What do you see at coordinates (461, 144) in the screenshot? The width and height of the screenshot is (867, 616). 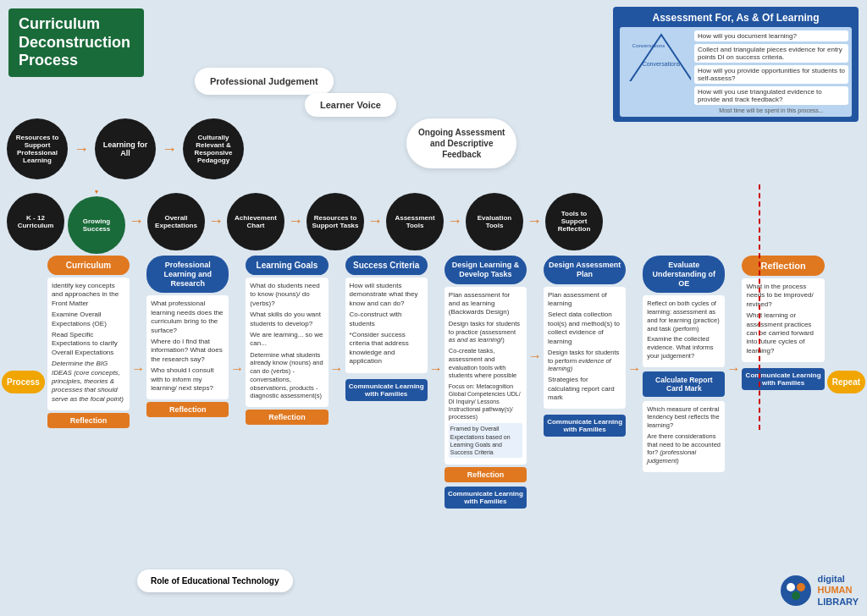 I see `cloud-ongoing-assessment: Ongoing Assessmentand DescriptiveFeedbac…` at bounding box center [461, 144].